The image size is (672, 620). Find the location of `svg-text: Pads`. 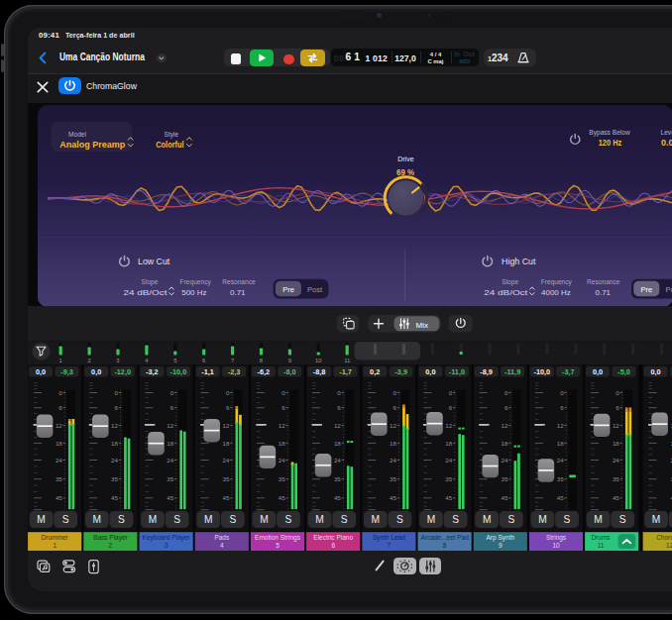

svg-text: Pads is located at coordinates (222, 537).